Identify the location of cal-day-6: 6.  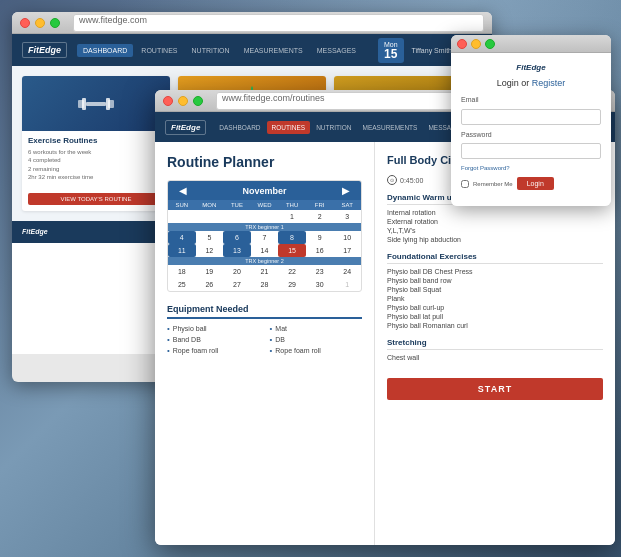
(237, 238).